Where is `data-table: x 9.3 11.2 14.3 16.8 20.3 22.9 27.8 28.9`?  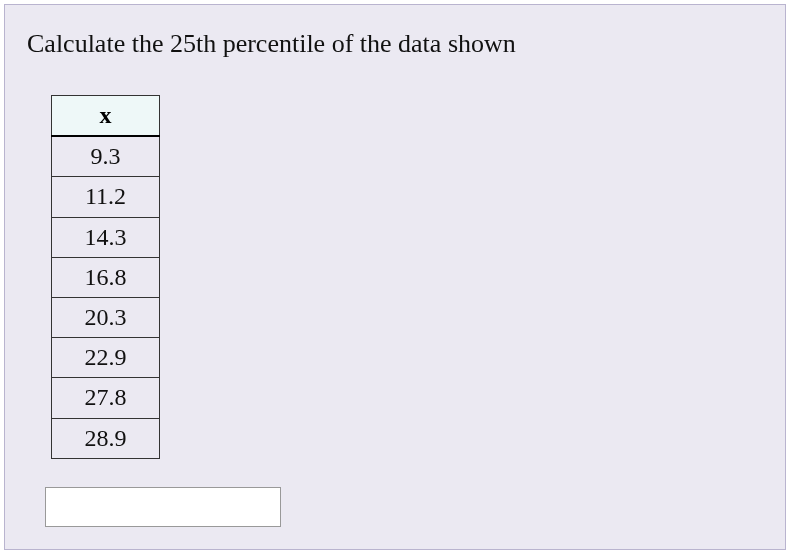
data-table: x 9.3 11.2 14.3 16.8 20.3 22.9 27.8 28.9 is located at coordinates (106, 277).